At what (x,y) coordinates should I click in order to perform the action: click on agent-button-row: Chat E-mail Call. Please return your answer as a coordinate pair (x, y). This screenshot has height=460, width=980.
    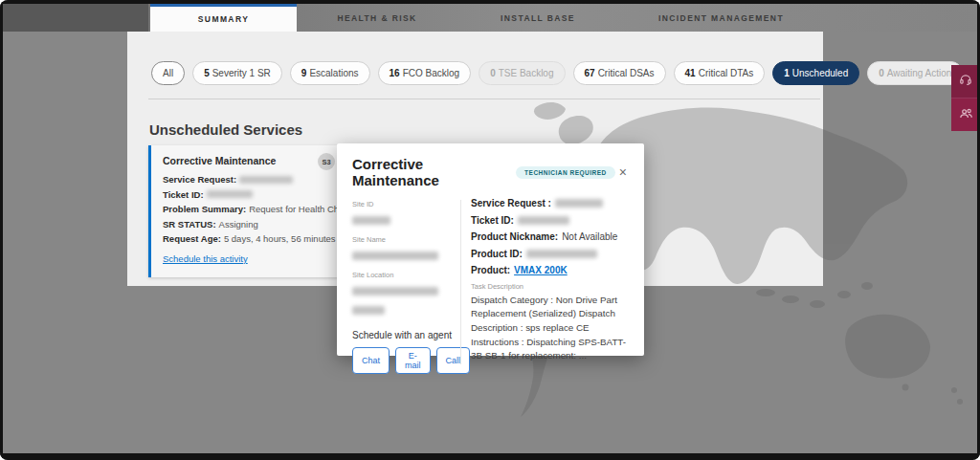
    Looking at the image, I should click on (406, 361).